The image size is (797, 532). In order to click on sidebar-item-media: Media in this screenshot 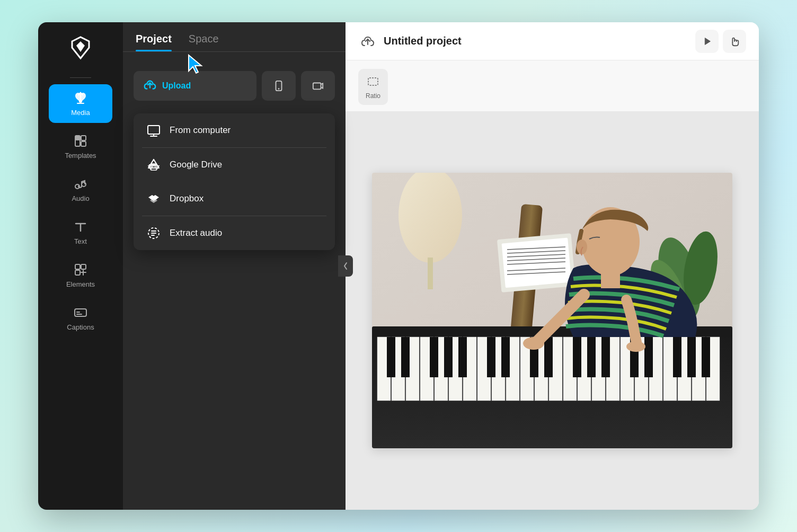, I will do `click(81, 104)`.